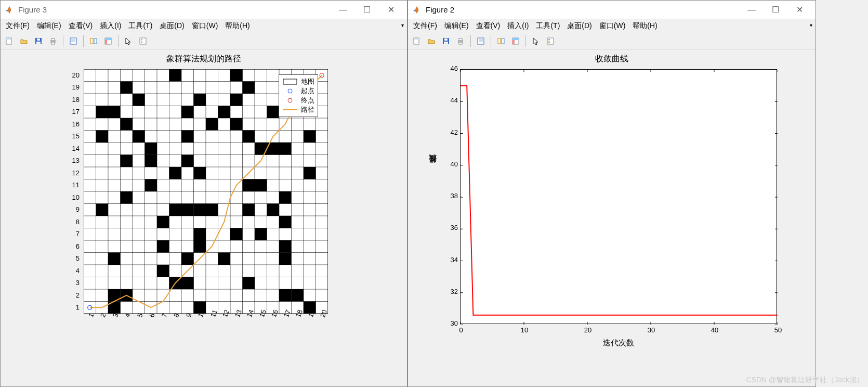  I want to click on y-tick: 1, so click(72, 307).